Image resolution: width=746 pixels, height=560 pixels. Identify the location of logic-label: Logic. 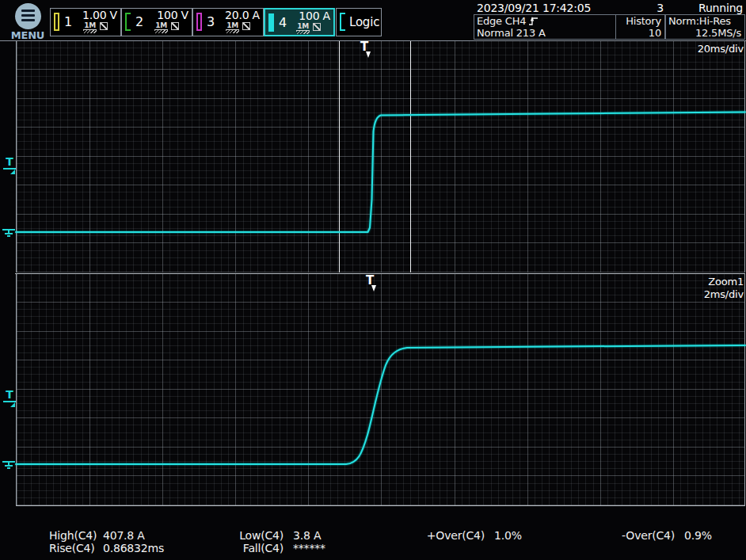
(364, 22).